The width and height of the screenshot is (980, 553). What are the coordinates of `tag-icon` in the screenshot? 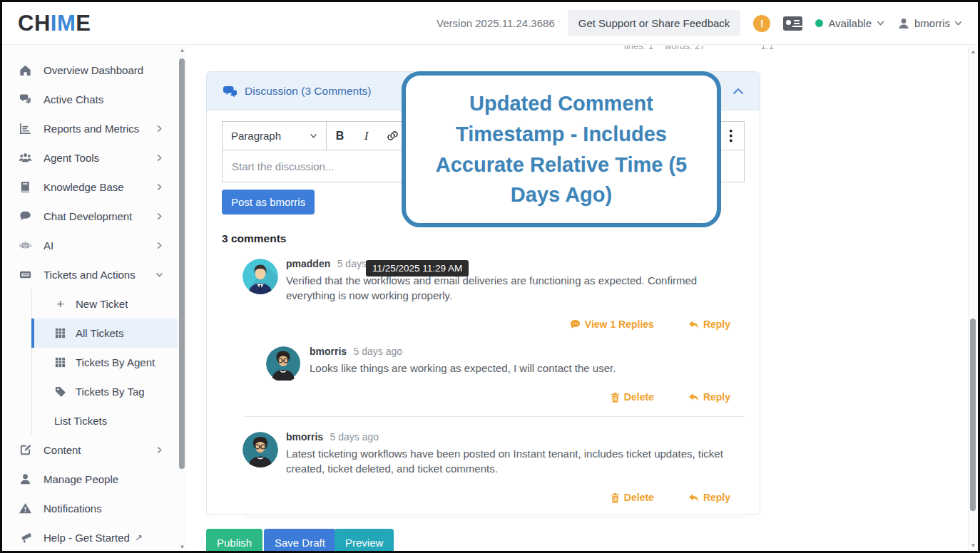 It's located at (60, 392).